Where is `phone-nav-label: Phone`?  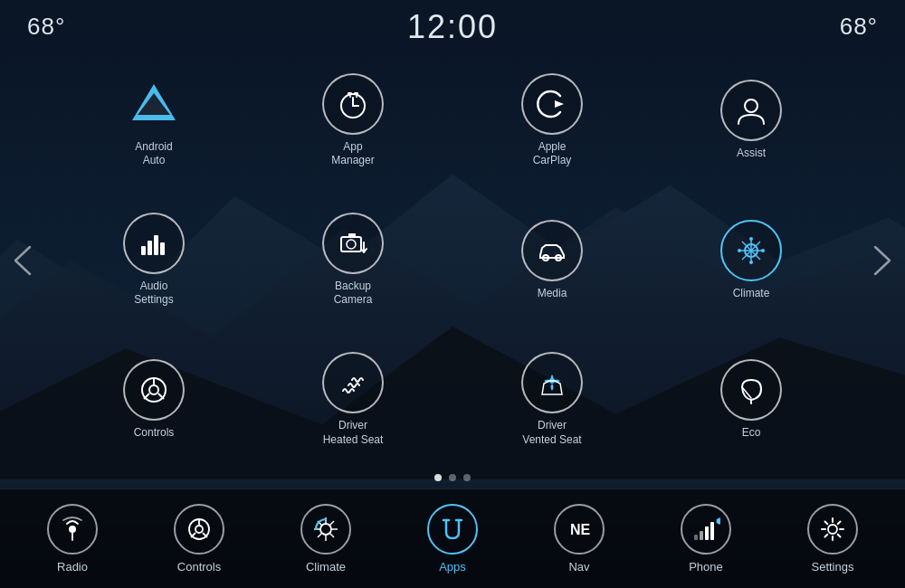 phone-nav-label: Phone is located at coordinates (706, 566).